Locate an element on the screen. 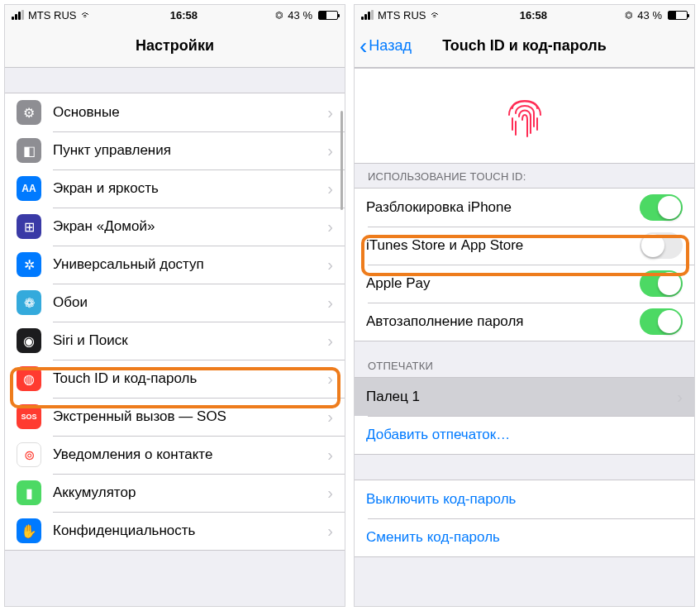 This screenshot has width=700, height=611. settings-row-label: Основные is located at coordinates (190, 112).